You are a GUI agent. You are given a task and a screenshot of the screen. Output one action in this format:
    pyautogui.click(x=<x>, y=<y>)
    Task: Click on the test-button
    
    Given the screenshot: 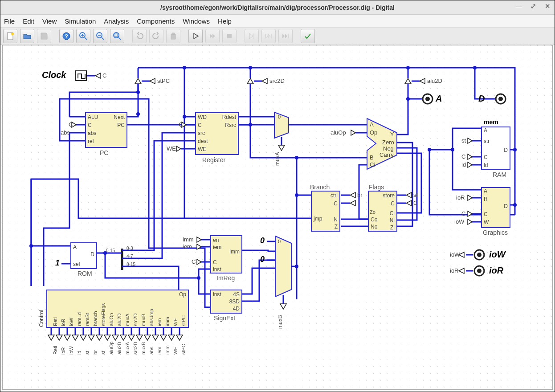 What is the action you would take?
    pyautogui.click(x=308, y=36)
    